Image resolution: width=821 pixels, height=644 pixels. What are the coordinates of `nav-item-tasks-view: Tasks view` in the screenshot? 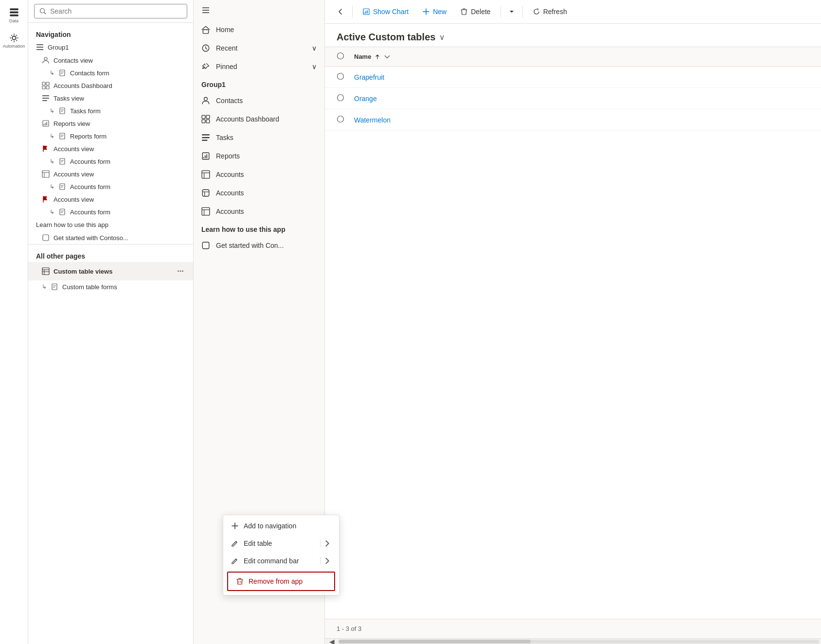 It's located at (111, 98).